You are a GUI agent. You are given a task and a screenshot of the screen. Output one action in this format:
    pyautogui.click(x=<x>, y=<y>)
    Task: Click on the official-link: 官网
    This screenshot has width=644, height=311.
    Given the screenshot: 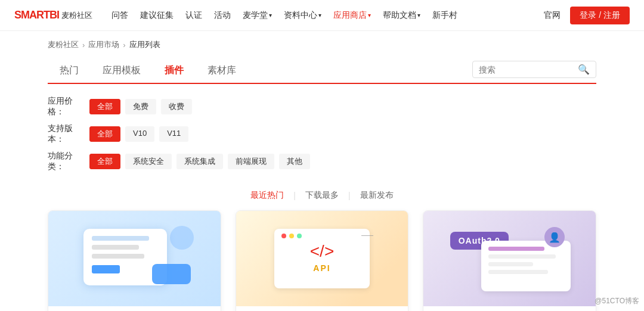 What is the action you would take?
    pyautogui.click(x=552, y=15)
    